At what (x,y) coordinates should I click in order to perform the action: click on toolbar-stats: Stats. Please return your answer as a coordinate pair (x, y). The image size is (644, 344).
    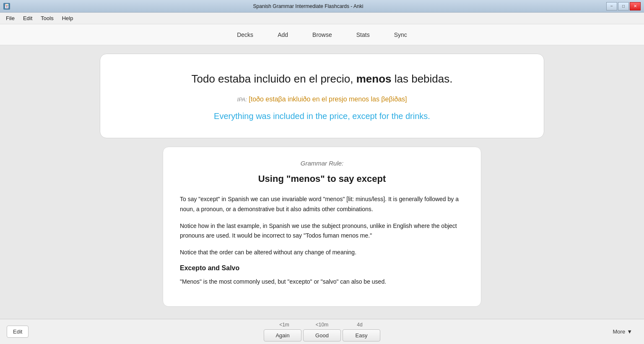
    Looking at the image, I should click on (363, 35).